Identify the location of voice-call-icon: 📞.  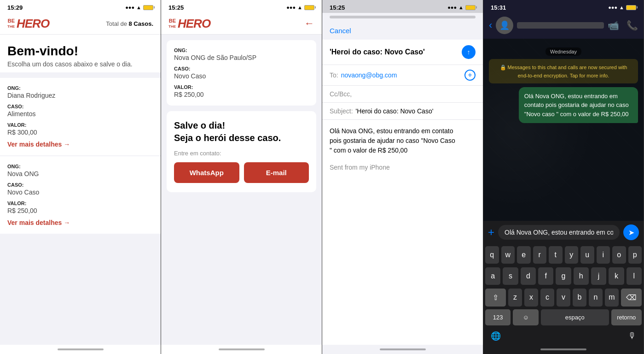
(632, 25).